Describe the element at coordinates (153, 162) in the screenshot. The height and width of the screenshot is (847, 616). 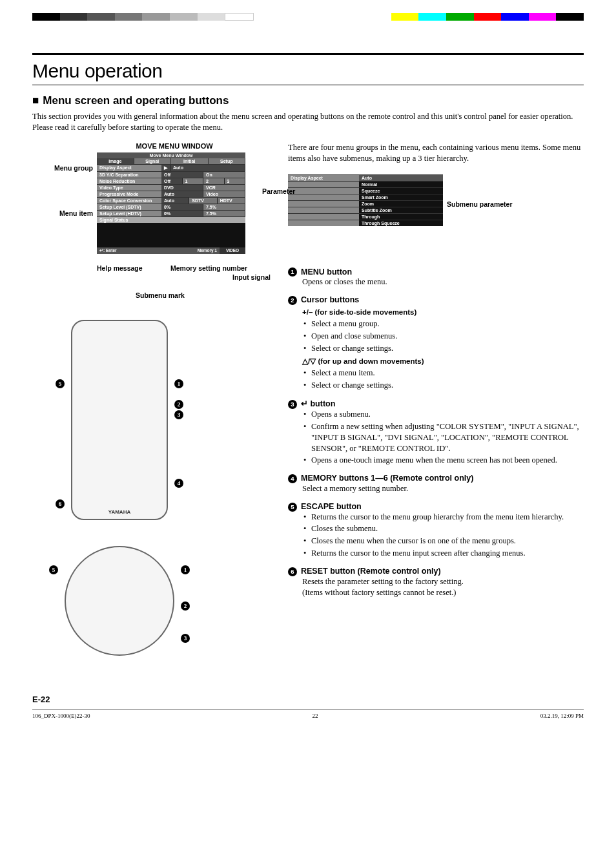
I see `tab-signal: Signal` at that location.